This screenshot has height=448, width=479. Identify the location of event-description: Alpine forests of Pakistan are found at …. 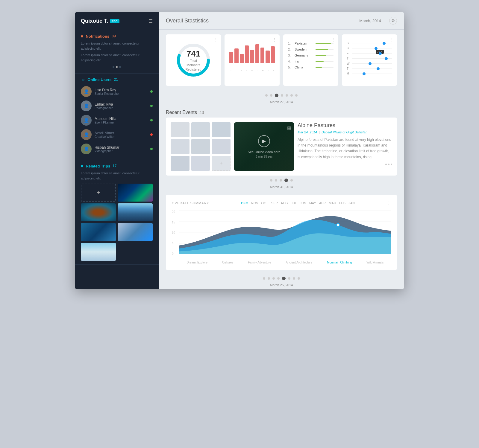
(345, 148).